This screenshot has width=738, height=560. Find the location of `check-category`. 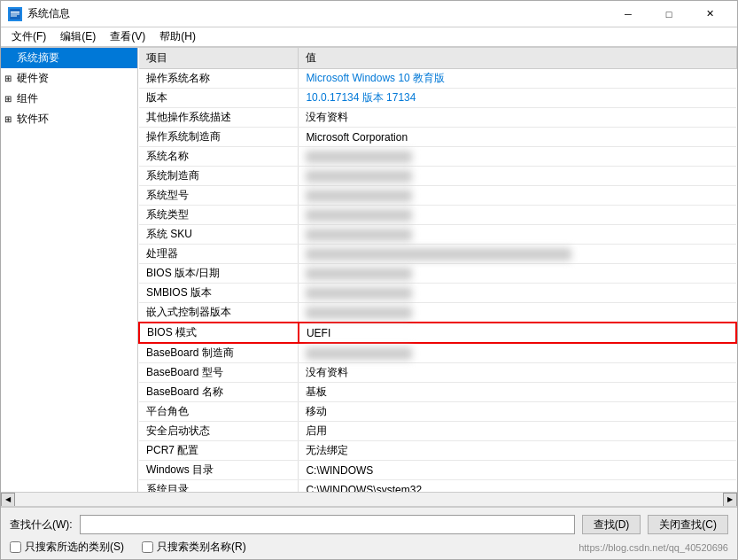

check-category is located at coordinates (16, 548).